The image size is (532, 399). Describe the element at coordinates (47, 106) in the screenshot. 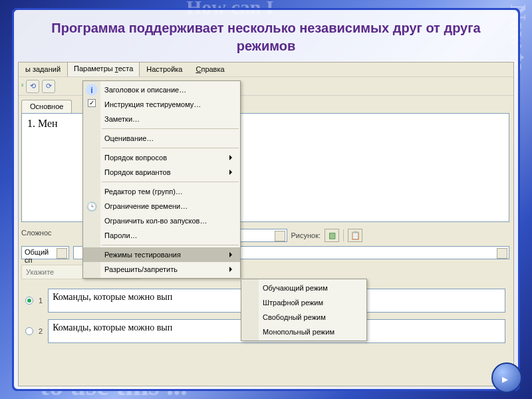

I see `tab-strip: Основное` at that location.